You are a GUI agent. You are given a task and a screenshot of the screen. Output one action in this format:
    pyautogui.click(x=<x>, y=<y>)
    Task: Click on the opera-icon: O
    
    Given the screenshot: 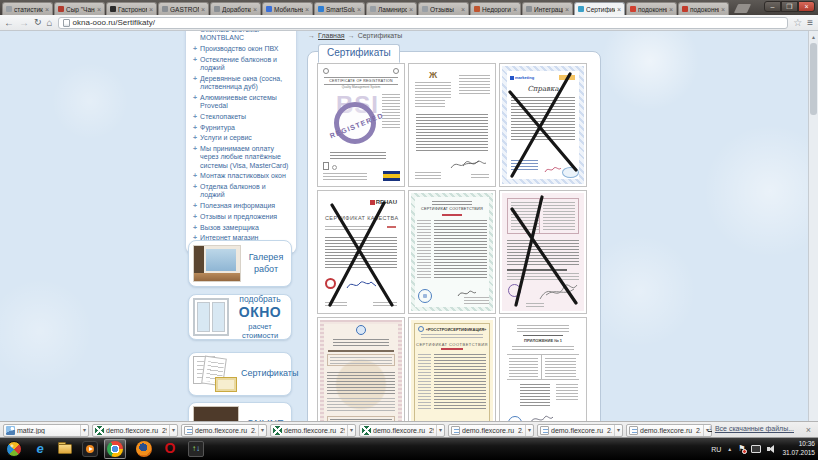 What is the action you would take?
    pyautogui.click(x=170, y=449)
    